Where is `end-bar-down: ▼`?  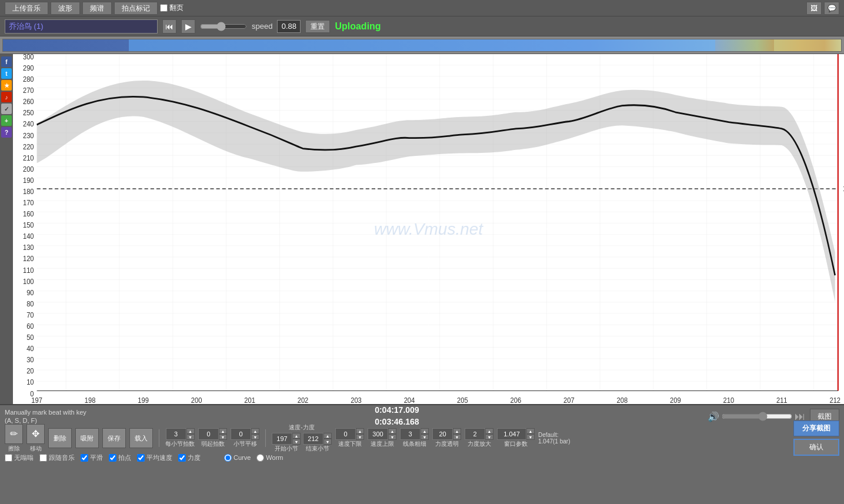 end-bar-down: ▼ is located at coordinates (328, 442).